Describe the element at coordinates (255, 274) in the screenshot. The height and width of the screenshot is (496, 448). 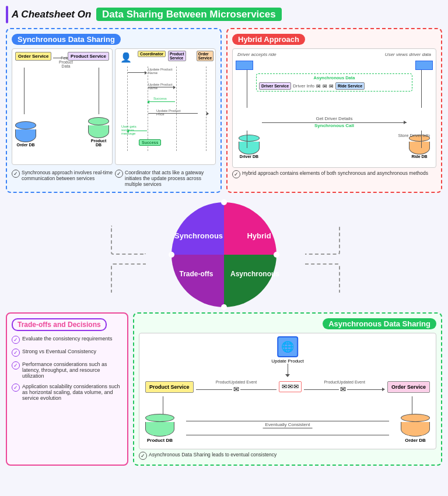
I see `pie-async-label: Asynchronous` at that location.